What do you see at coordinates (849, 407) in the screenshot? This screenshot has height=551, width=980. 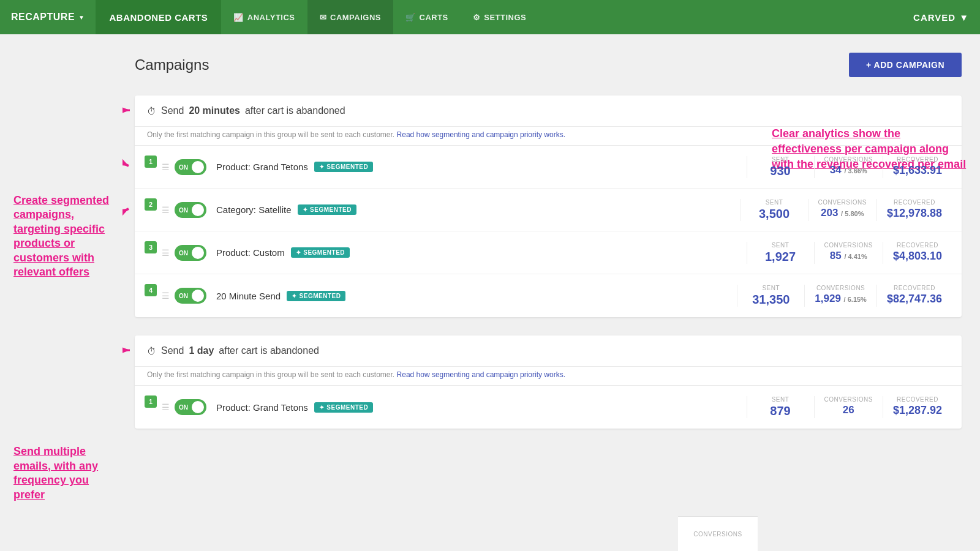 I see `stats-2-1: SENT 879 CONVERSIONS 26 RECOVERED $1,287…` at bounding box center [849, 407].